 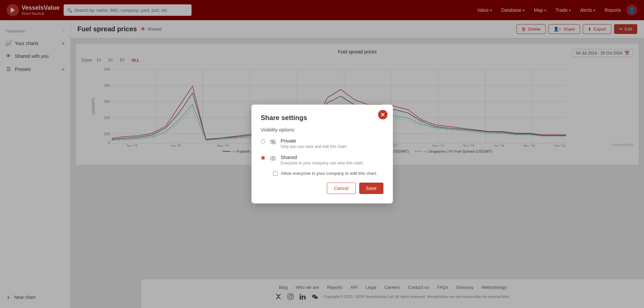 I want to click on modal-title: Share settings, so click(x=322, y=118).